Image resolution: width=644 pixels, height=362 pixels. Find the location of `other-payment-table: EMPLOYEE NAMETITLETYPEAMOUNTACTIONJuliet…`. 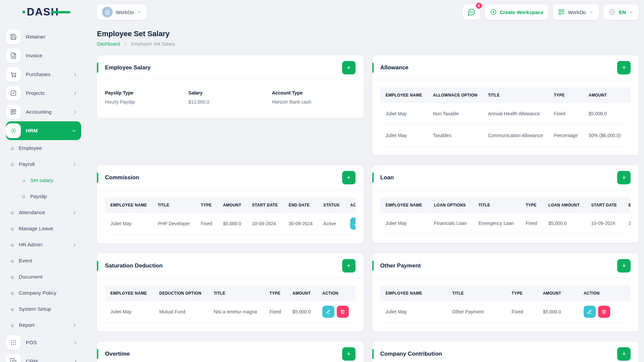

other-payment-table: EMPLOYEE NAMETITLETYPEAMOUNTACTIONJuliet… is located at coordinates (506, 304).